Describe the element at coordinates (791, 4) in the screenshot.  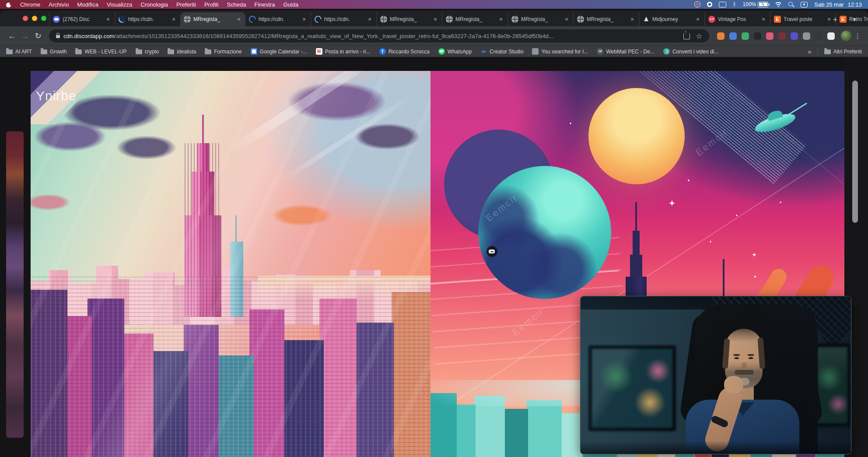
I see `spotlight-search-icon` at that location.